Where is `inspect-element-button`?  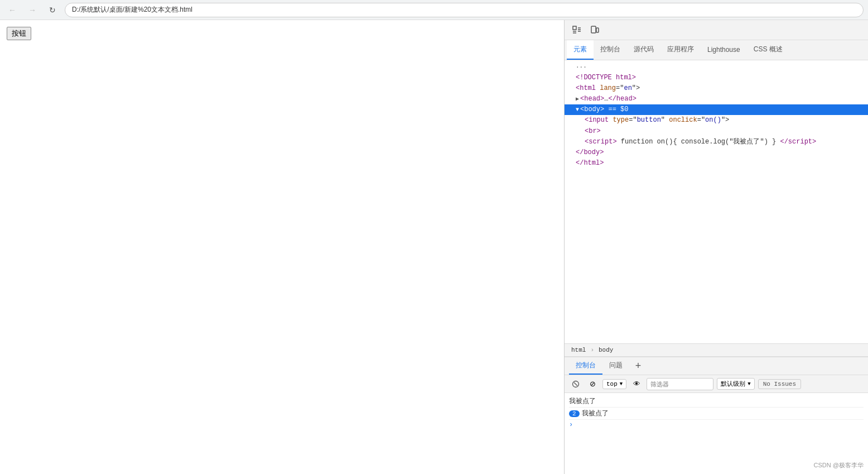
inspect-element-button is located at coordinates (577, 30).